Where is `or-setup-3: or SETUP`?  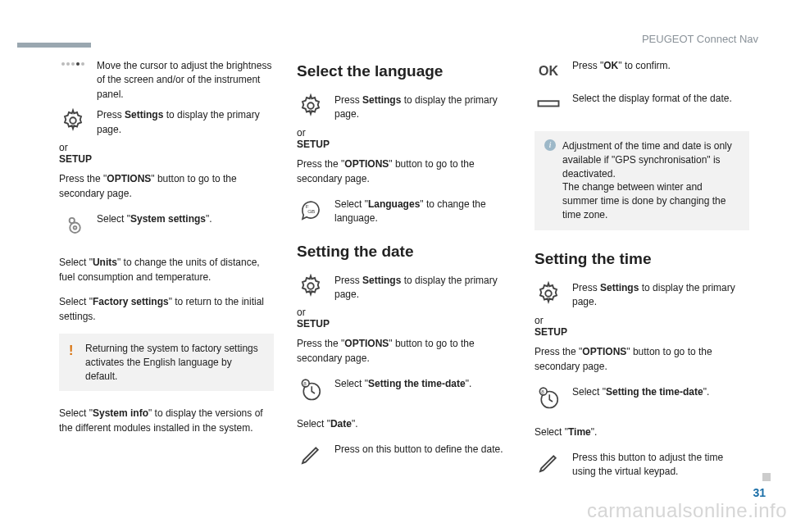
or-setup-3: or SETUP is located at coordinates (642, 326).